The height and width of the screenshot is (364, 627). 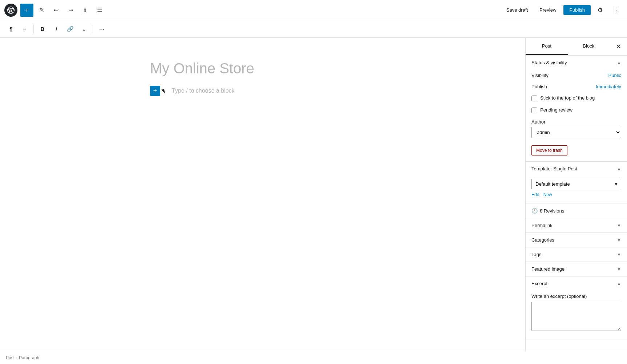 I want to click on close-icon: ✕, so click(x=618, y=46).